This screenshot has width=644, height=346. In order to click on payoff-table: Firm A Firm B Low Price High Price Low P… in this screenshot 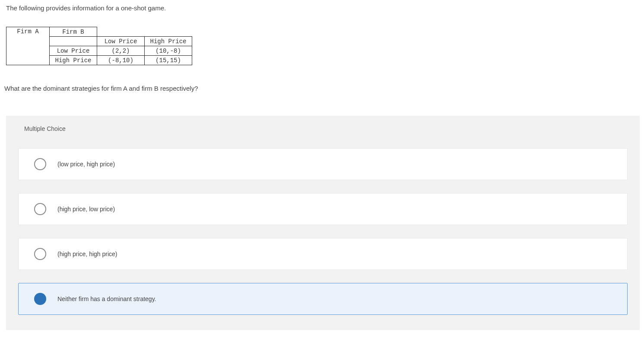, I will do `click(99, 46)`.